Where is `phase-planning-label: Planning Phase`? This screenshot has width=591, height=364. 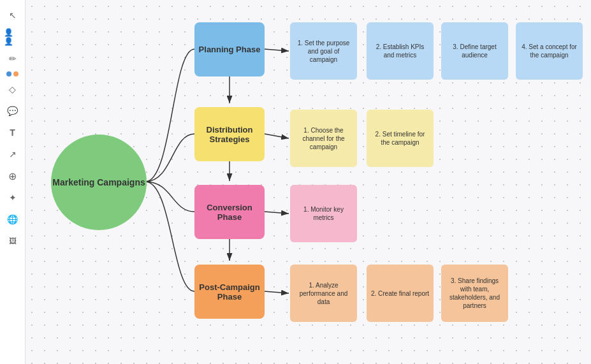 phase-planning-label: Planning Phase is located at coordinates (230, 50).